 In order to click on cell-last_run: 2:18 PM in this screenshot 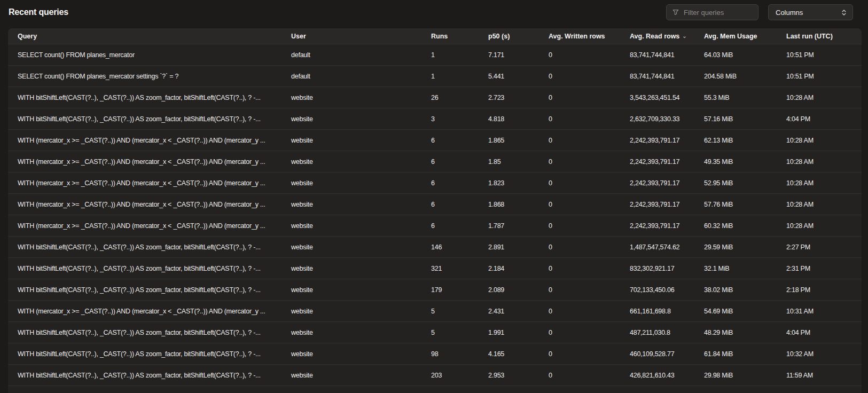, I will do `click(819, 290)`.